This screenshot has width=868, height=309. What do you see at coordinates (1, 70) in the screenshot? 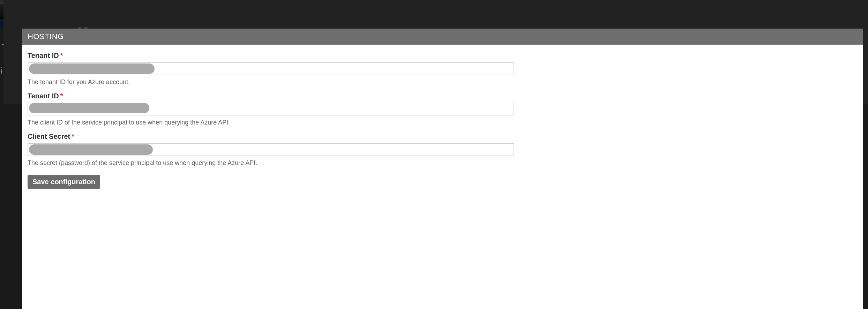
I see `gutter-indicator-dots` at bounding box center [1, 70].